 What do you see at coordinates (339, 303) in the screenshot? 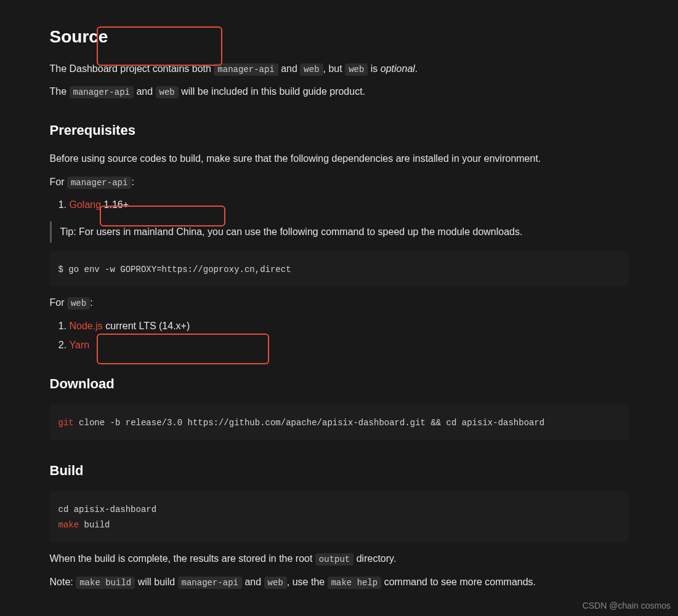
I see `for-web: For web:` at bounding box center [339, 303].